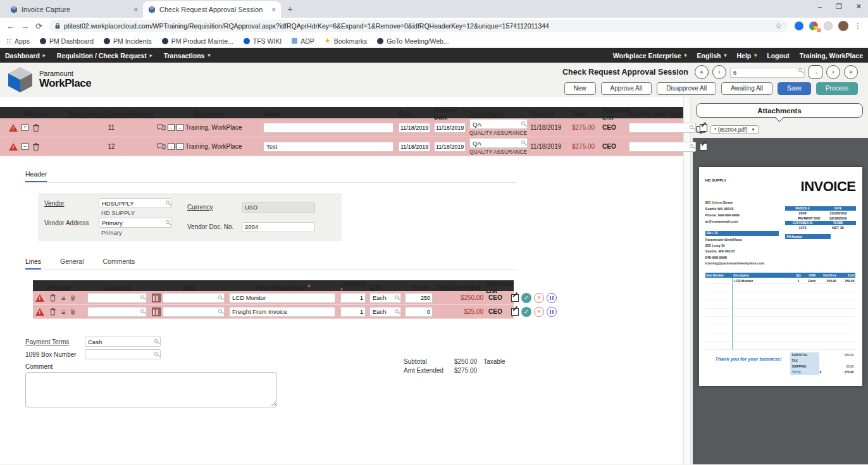 The height and width of the screenshot is (465, 868). Describe the element at coordinates (815, 72) in the screenshot. I see `go-to-record-button: →` at that location.